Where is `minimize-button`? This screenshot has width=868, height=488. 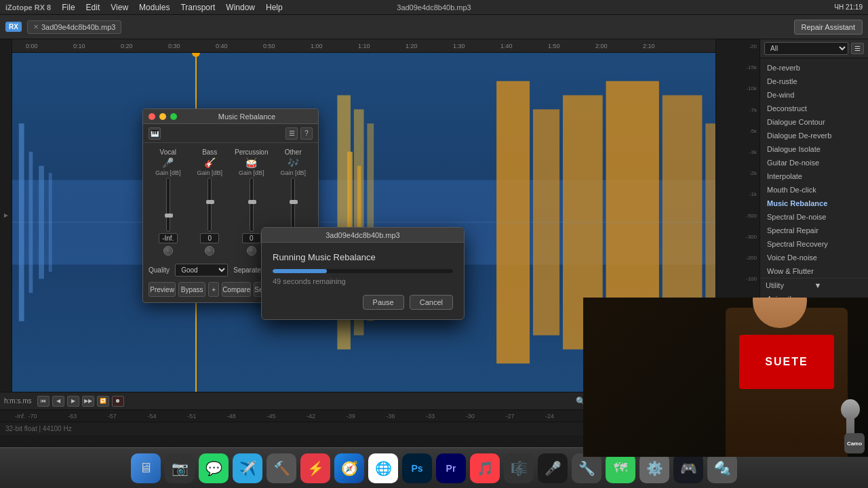
minimize-button is located at coordinates (163, 117).